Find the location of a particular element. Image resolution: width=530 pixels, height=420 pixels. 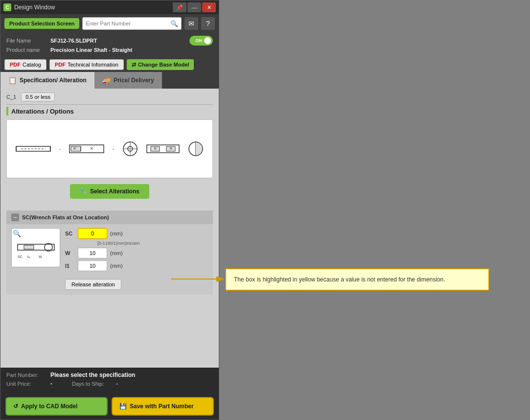

select-alterations-button: 🔧 Select Alterations is located at coordinates (110, 191).